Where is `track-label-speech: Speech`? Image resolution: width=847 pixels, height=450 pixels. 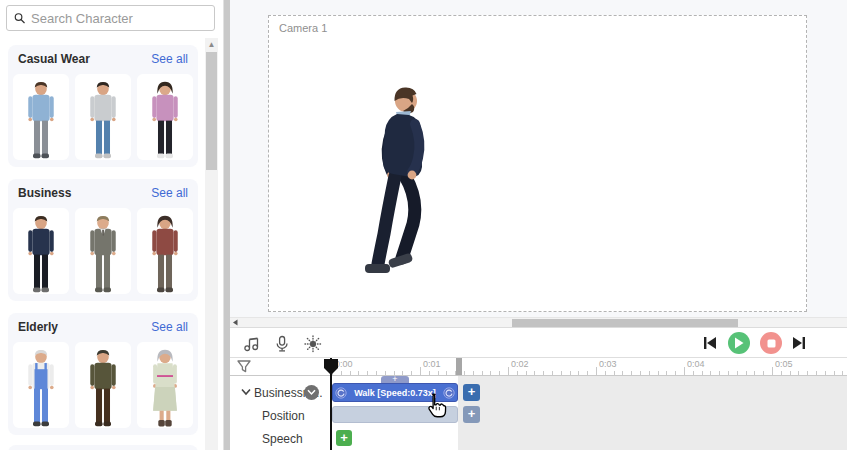
track-label-speech: Speech is located at coordinates (282, 439).